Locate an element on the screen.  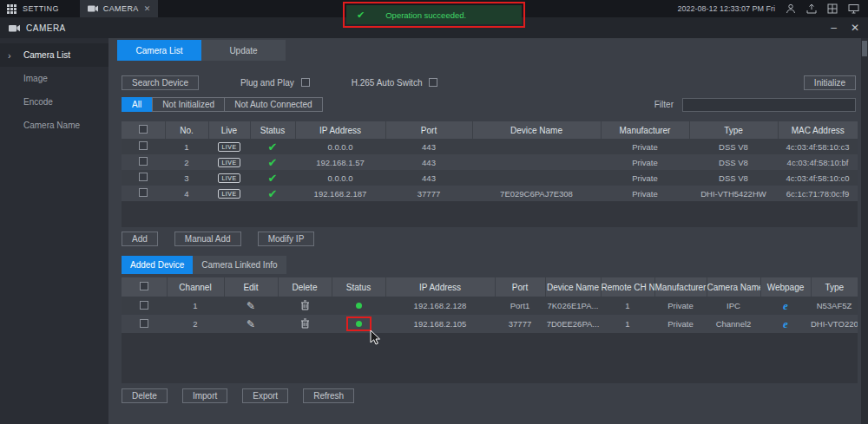
scrollbar-thumb is located at coordinates (865, 49).